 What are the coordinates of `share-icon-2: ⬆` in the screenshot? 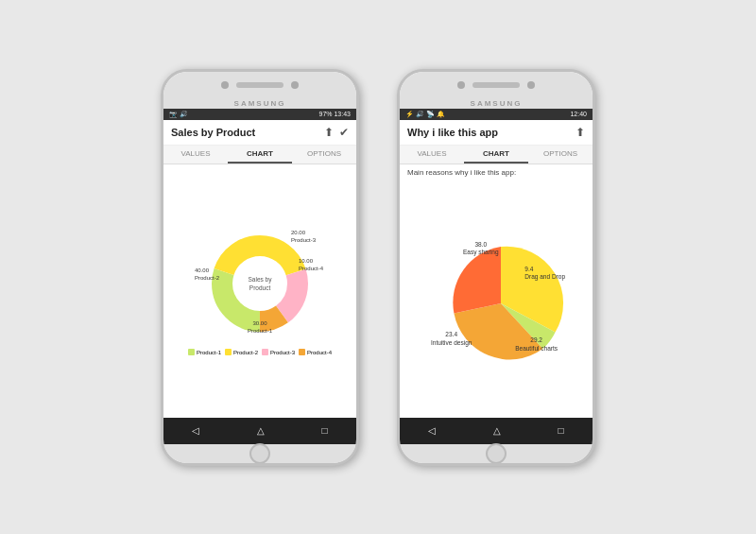 It's located at (580, 132).